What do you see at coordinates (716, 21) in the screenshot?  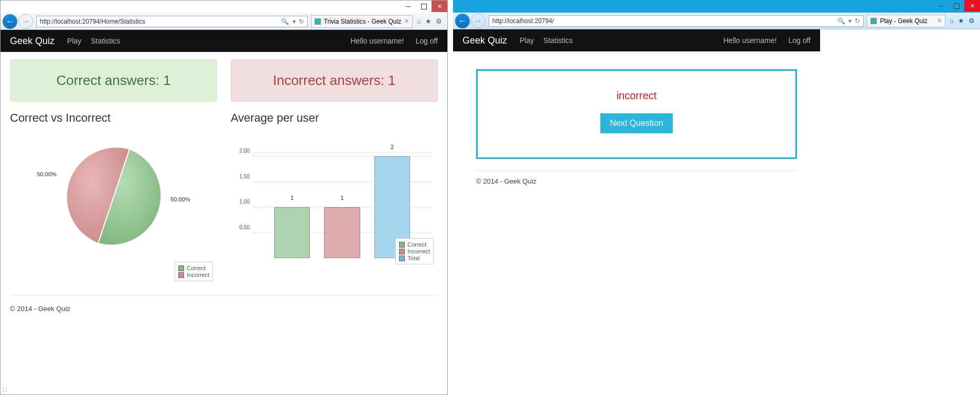 I see `browser-toolbar: ← → 🔍 ▾ ↻ Play - Geek Quiz ✕ ⌂ ★ ⚙` at bounding box center [716, 21].